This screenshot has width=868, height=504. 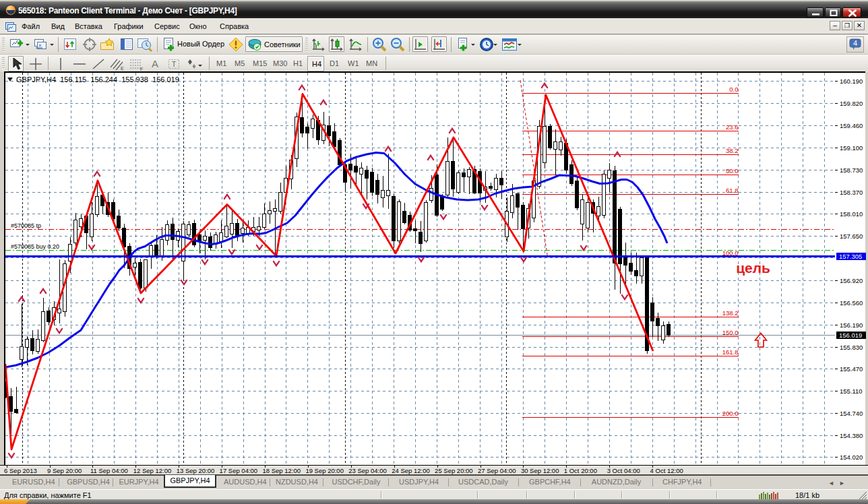 What do you see at coordinates (142, 69) in the screenshot?
I see `svg-text: F` at bounding box center [142, 69].